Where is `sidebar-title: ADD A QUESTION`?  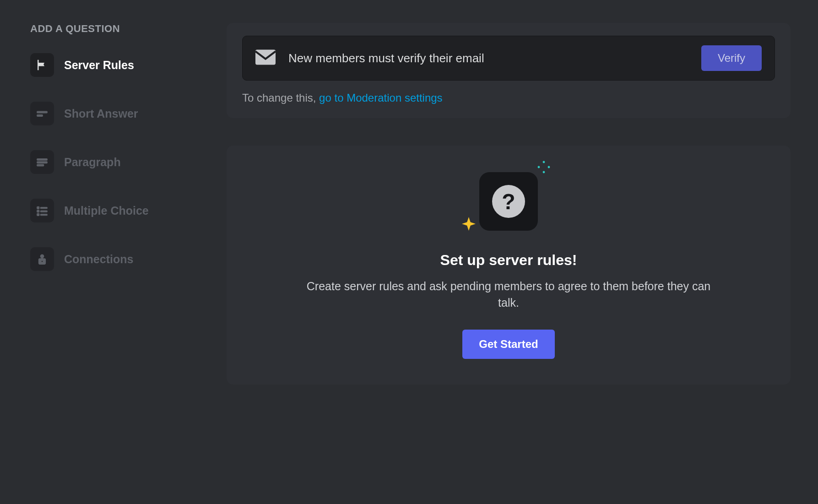 sidebar-title: ADD A QUESTION is located at coordinates (118, 29).